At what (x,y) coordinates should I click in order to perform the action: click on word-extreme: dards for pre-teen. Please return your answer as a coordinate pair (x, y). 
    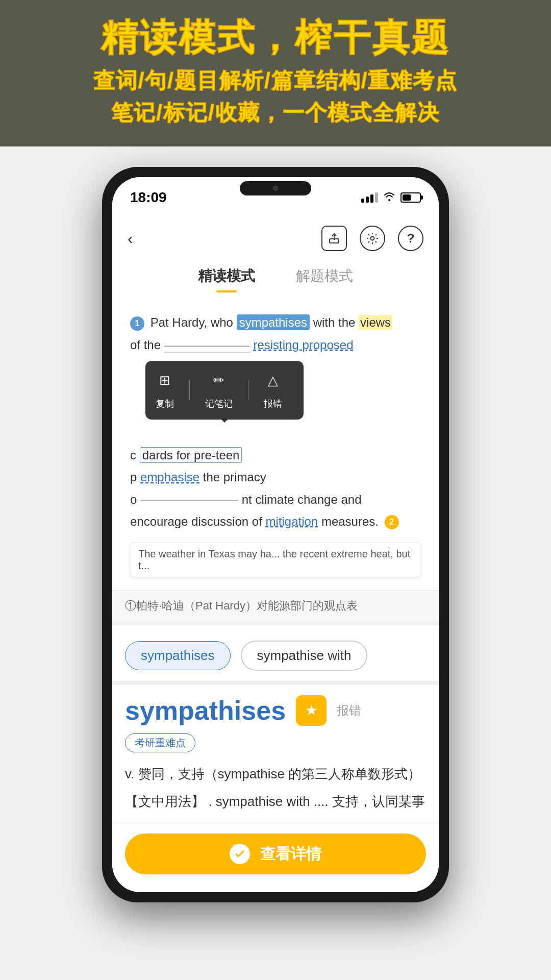
    Looking at the image, I should click on (191, 455).